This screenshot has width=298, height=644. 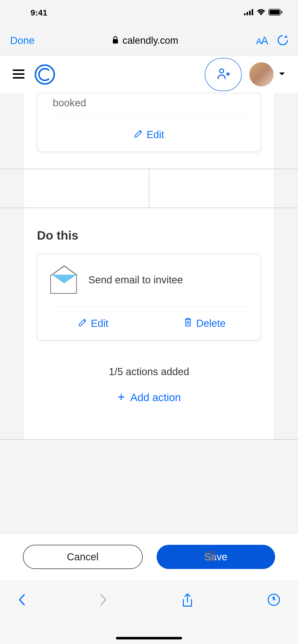 I want to click on url-display: calendly.com, so click(x=145, y=41).